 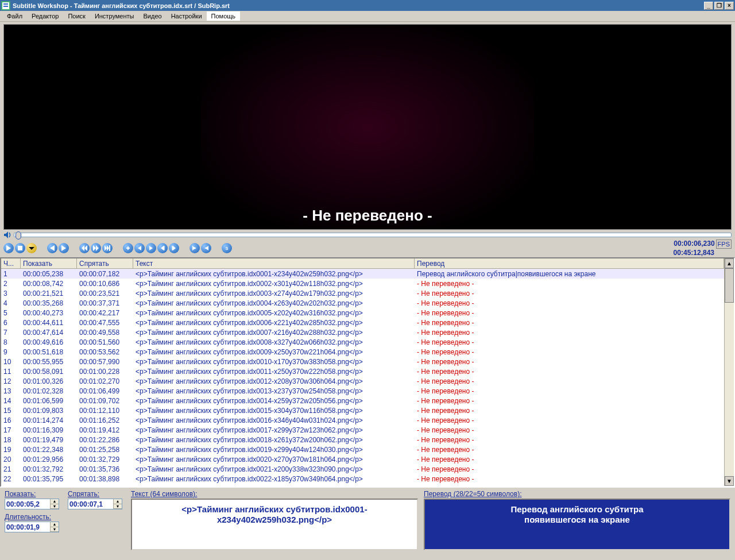 I want to click on table-row: 2000:01:29,95600:01:32,729<p>Тайминг анг…, so click(x=363, y=459).